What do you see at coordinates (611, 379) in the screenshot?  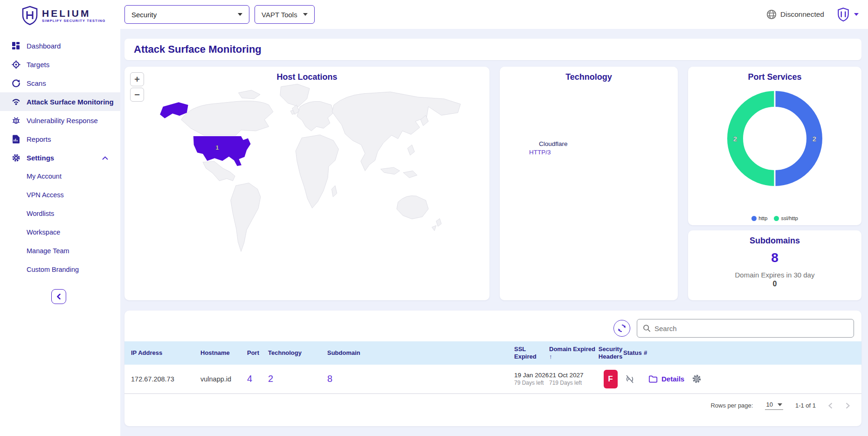 I see `security-grade-badge: F` at bounding box center [611, 379].